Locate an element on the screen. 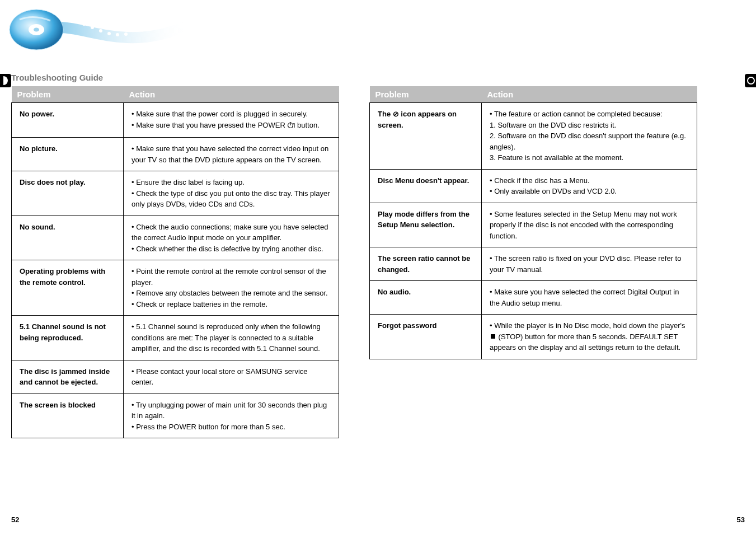 Image resolution: width=756 pixels, height=534 pixels. page-number-right: 53 is located at coordinates (741, 519).